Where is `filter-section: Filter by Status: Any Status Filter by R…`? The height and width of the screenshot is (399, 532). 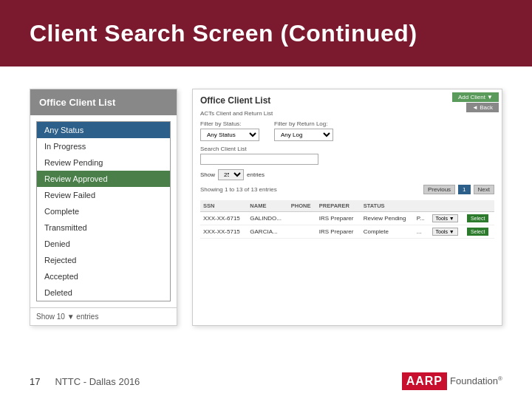 filter-section: Filter by Status: Any Status Filter by R… is located at coordinates (347, 131).